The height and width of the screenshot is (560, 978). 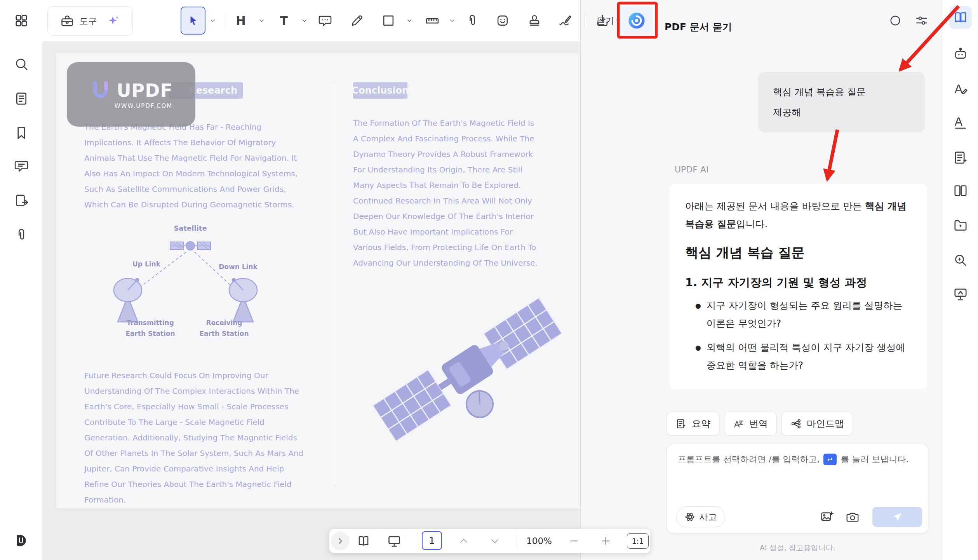 I want to click on summary-chip-label: 요약, so click(x=701, y=424).